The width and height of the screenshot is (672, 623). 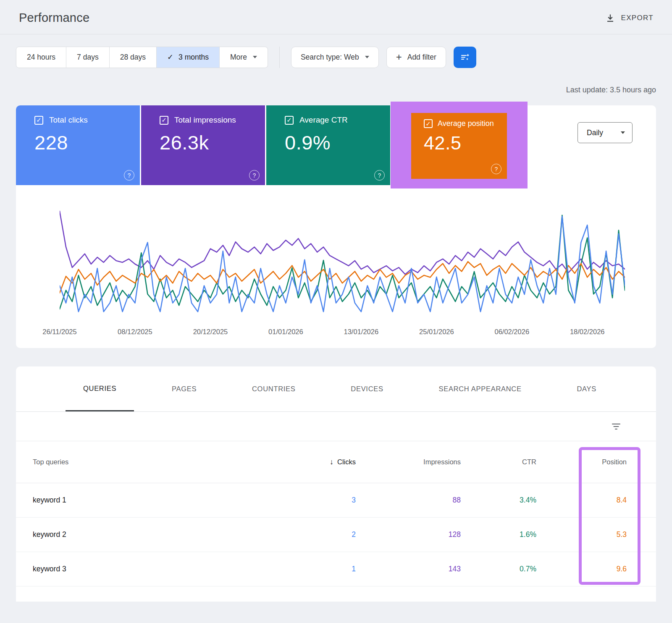 I want to click on column-impressions: Impressions, so click(x=408, y=462).